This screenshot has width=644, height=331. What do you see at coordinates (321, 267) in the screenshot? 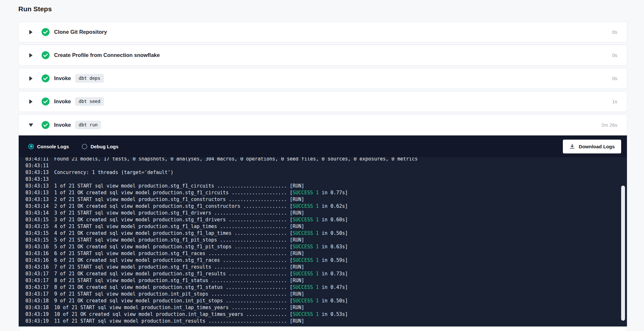
I see `log-line: 03:43:167 of 21 START sql view model pro…` at bounding box center [321, 267].